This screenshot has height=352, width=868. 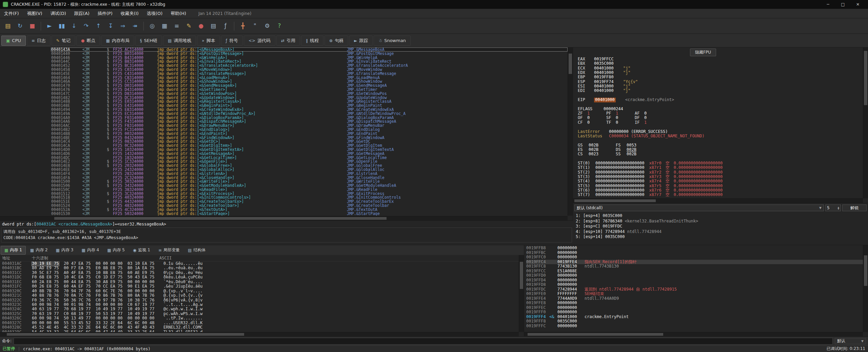 I want to click on disassembly-horizontal-scrollbar, so click(x=284, y=218).